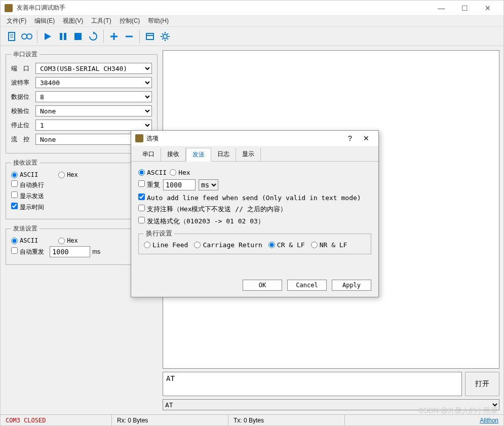  What do you see at coordinates (94, 68) in the screenshot?
I see `port-select: COM3(USB-SERIAL CH340)` at bounding box center [94, 68].